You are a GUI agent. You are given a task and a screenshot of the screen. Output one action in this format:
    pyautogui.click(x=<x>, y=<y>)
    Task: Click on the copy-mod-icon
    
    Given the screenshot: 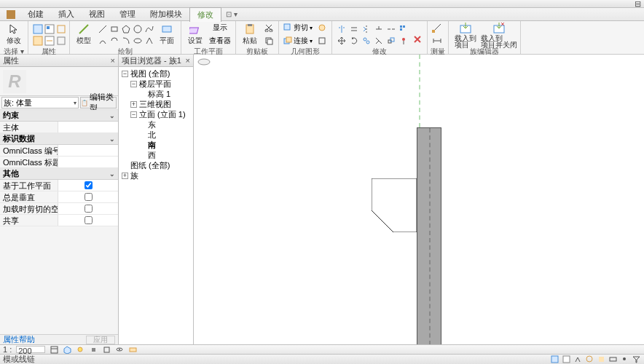 What is the action you would take?
    pyautogui.click(x=366, y=41)
    